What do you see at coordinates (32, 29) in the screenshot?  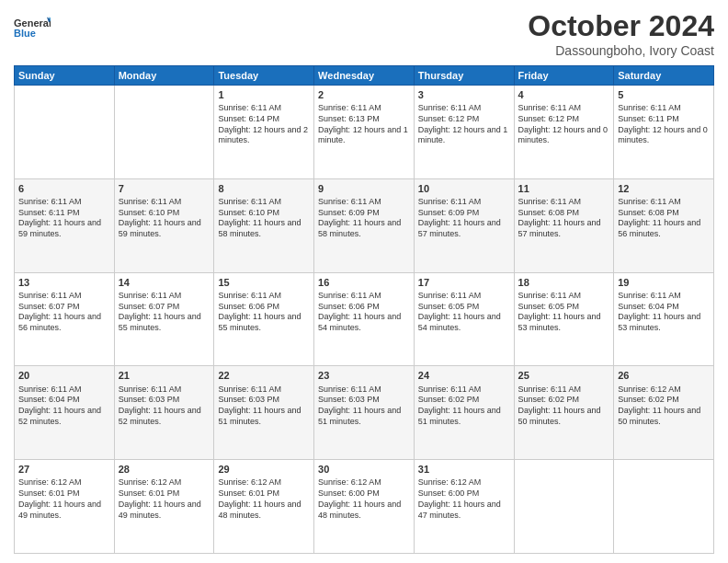 I see `logo-box: General Blue` at bounding box center [32, 29].